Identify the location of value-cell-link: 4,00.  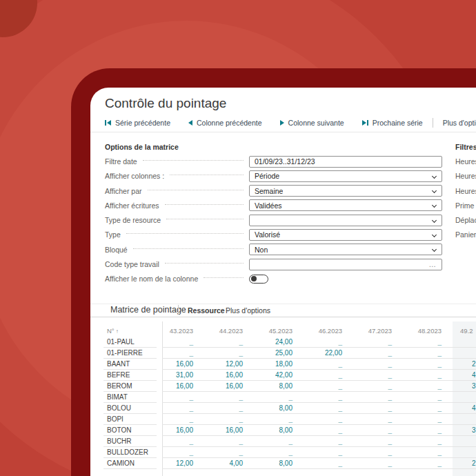
(224, 464).